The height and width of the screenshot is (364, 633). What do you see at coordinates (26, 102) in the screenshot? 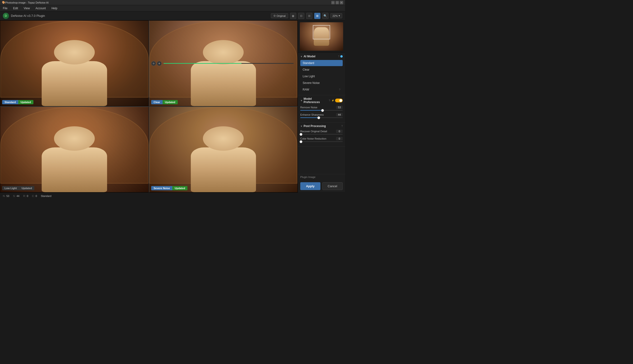
I see `quad-top-left-updated: Updated` at bounding box center [26, 102].